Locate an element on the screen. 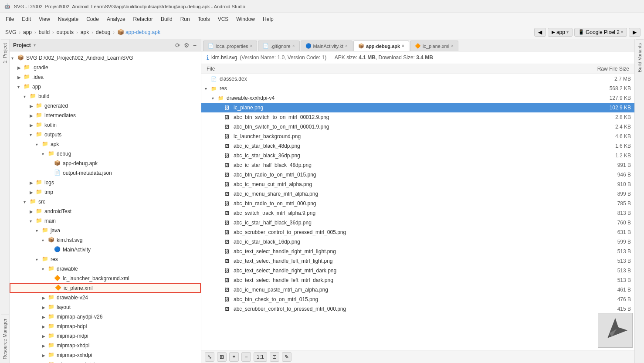 This screenshot has width=644, height=363. tree-item-ic_plane.xml: 🔶 ic_plane.xml is located at coordinates (105, 288).